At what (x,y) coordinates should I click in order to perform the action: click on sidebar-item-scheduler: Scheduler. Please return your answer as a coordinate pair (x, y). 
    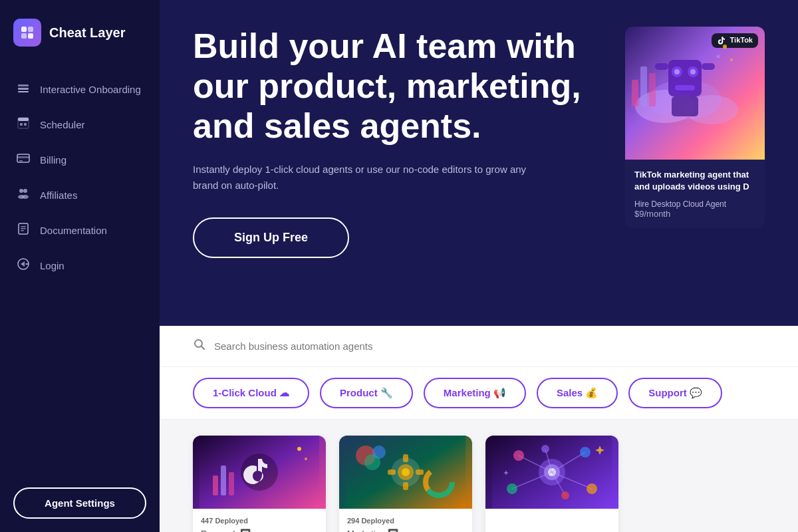
    Looking at the image, I should click on (80, 125).